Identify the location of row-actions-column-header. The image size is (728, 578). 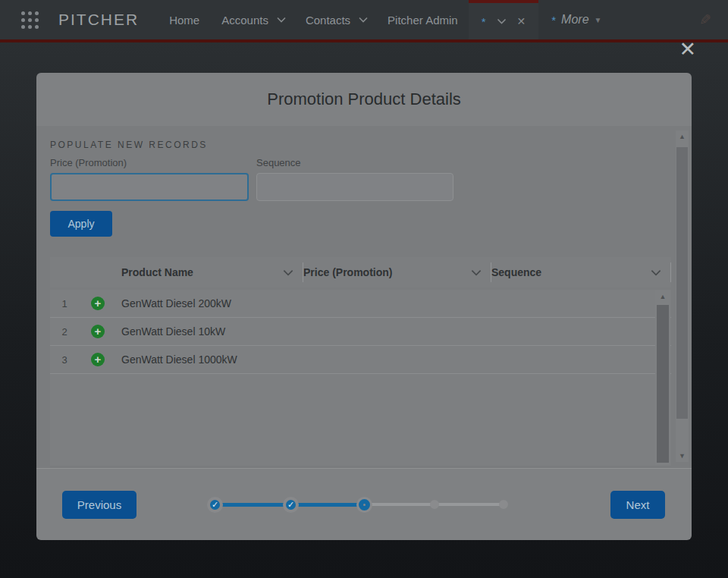
(86, 272).